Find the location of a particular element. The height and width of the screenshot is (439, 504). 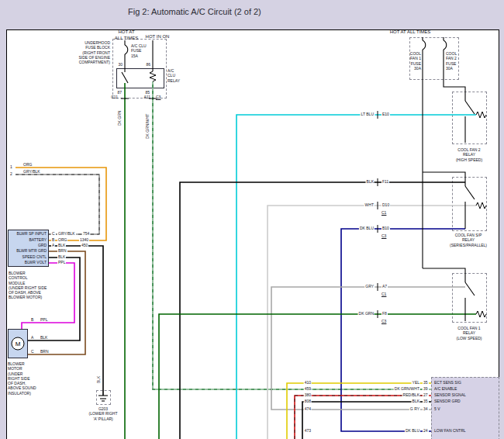

wire-ppl-label: PPL is located at coordinates (62, 262).